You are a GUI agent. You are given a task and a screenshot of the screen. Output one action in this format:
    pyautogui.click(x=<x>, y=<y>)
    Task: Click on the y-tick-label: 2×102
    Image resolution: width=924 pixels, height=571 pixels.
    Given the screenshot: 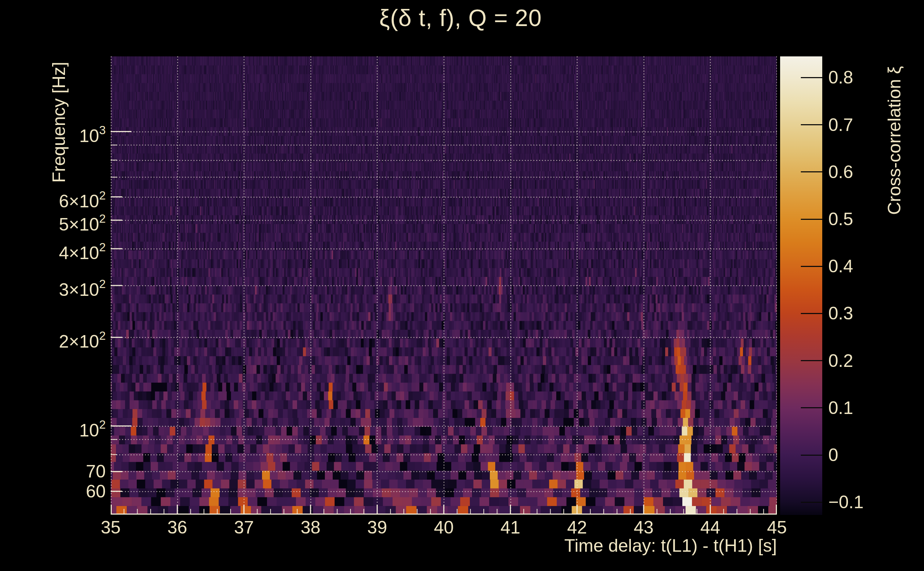 What is the action you would take?
    pyautogui.click(x=63, y=340)
    